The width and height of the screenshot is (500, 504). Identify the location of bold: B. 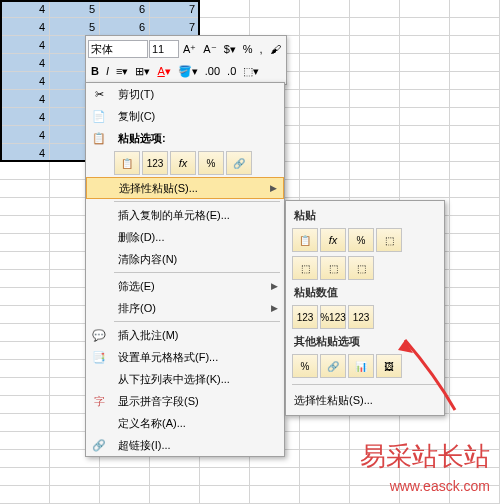
(95, 71).